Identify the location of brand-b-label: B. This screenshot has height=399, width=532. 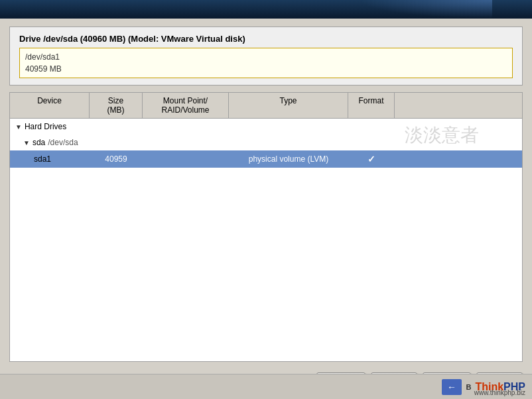
(468, 387).